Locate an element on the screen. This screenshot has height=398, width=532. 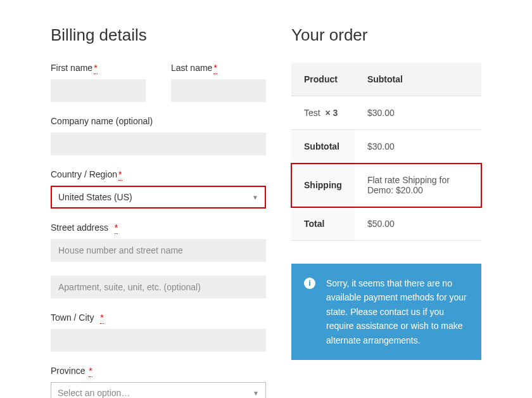
shipping-row: Shipping Flat rate Shipping for Demo: $2… is located at coordinates (386, 185).